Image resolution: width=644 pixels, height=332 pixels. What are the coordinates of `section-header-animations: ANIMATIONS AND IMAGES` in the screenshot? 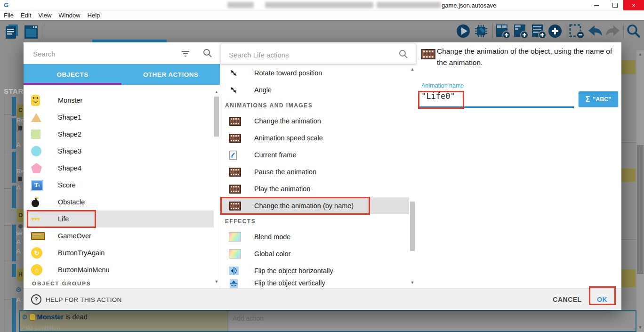 It's located at (269, 105).